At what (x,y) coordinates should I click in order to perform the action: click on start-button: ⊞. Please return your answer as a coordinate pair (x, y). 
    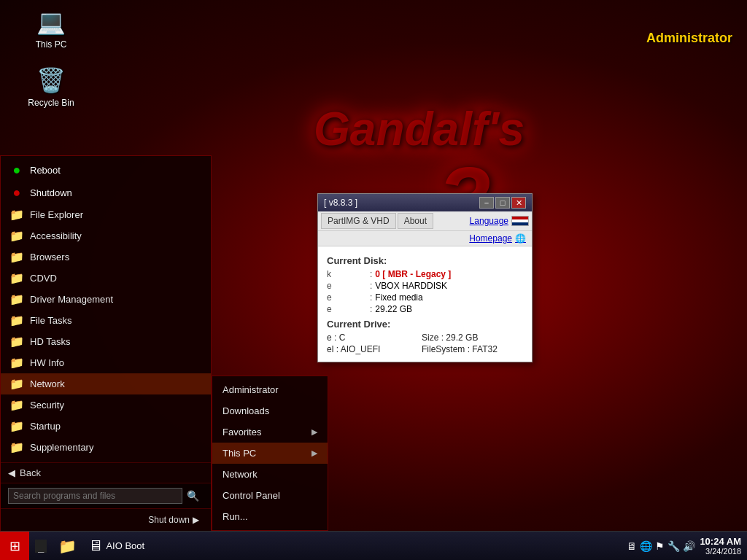
    Looking at the image, I should click on (15, 546).